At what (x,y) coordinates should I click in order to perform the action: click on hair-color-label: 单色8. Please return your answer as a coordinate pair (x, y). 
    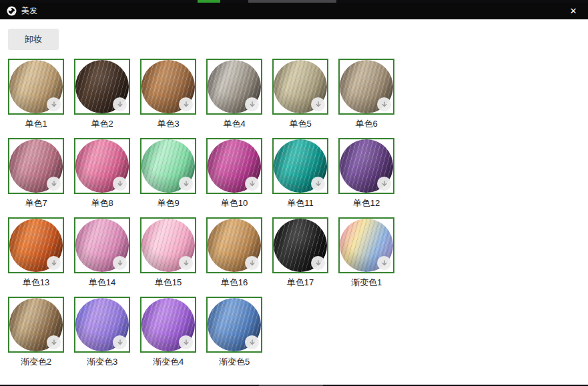
    Looking at the image, I should click on (102, 203).